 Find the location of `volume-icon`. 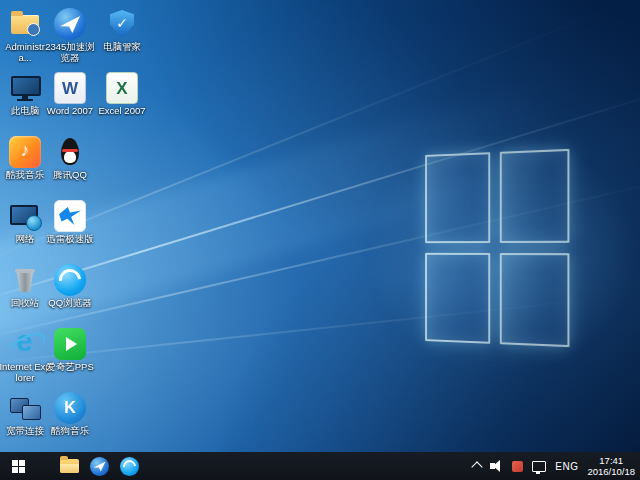

volume-icon is located at coordinates (496, 466).